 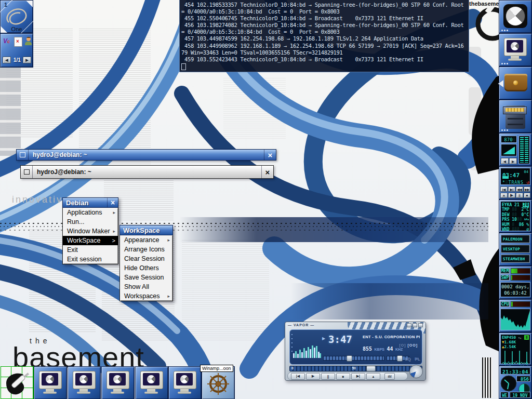 I want to click on menu-item-hide-others: Hide Others, so click(x=147, y=268).